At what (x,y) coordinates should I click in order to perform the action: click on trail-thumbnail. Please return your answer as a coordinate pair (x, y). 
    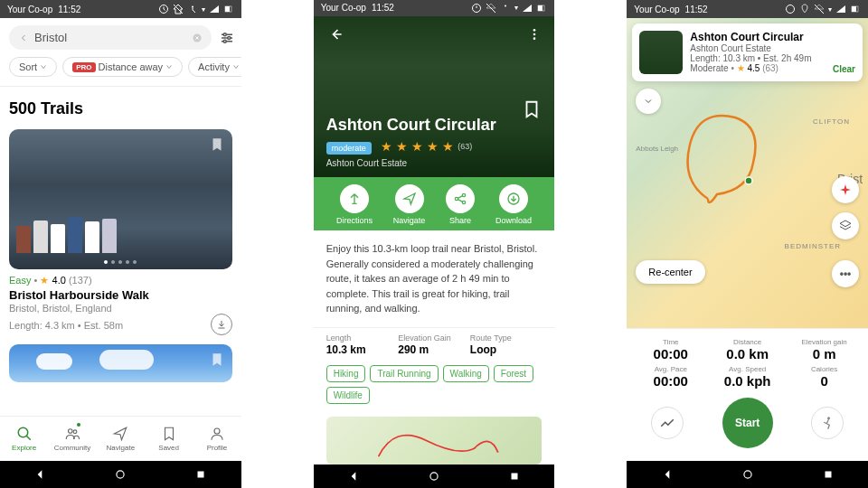
    Looking at the image, I should click on (661, 52).